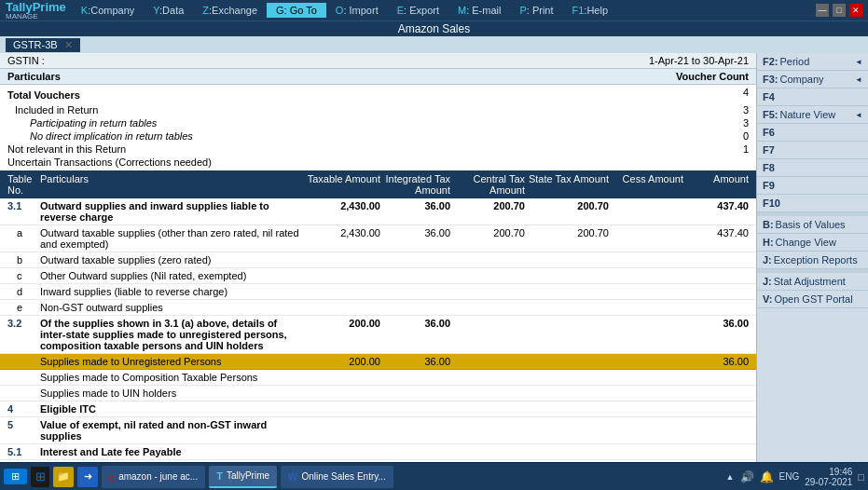  Describe the element at coordinates (434, 28) in the screenshot. I see `title-bar: Amazon Sales` at that location.